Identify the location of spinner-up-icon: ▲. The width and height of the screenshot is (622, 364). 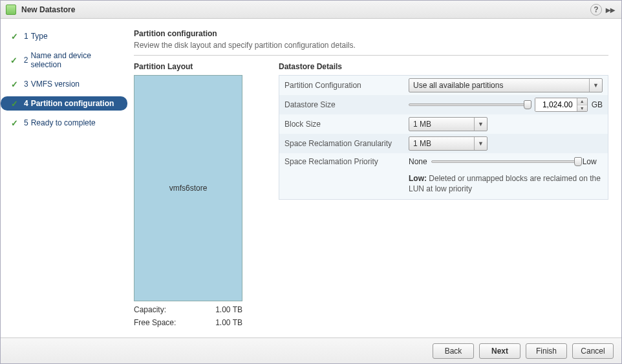
(582, 102).